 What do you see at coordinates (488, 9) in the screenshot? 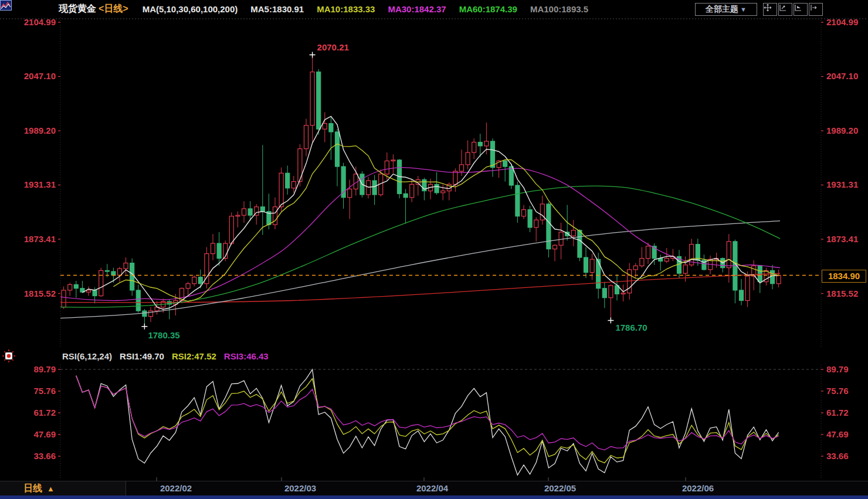
I see `ma60-value: MA60:1874.39` at bounding box center [488, 9].